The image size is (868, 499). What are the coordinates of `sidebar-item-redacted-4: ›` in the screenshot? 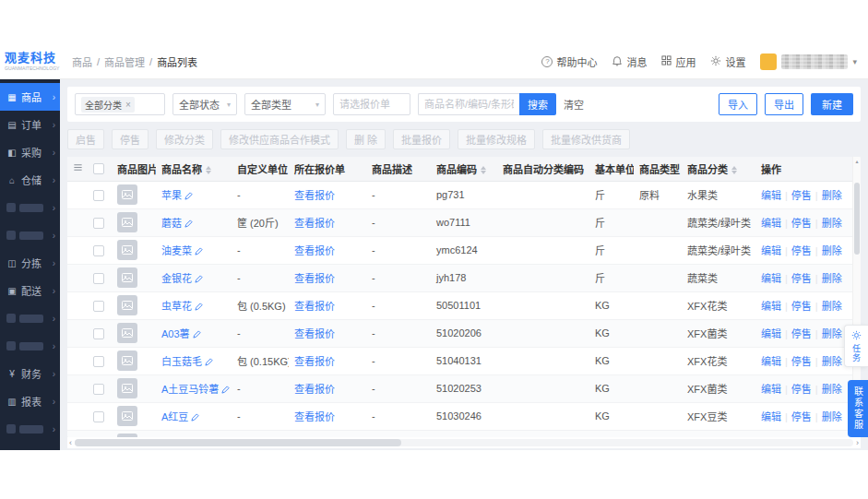 It's located at (30, 208).